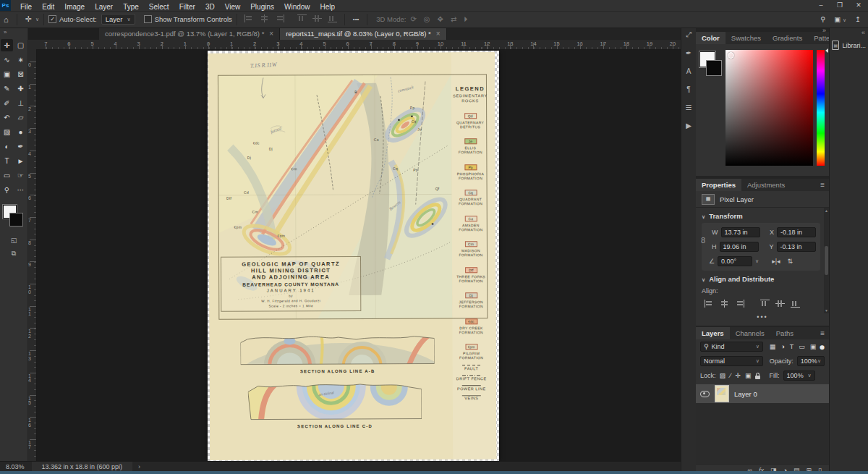 The height and width of the screenshot is (474, 868). What do you see at coordinates (75, 7) in the screenshot?
I see `menu-image: Image` at bounding box center [75, 7].